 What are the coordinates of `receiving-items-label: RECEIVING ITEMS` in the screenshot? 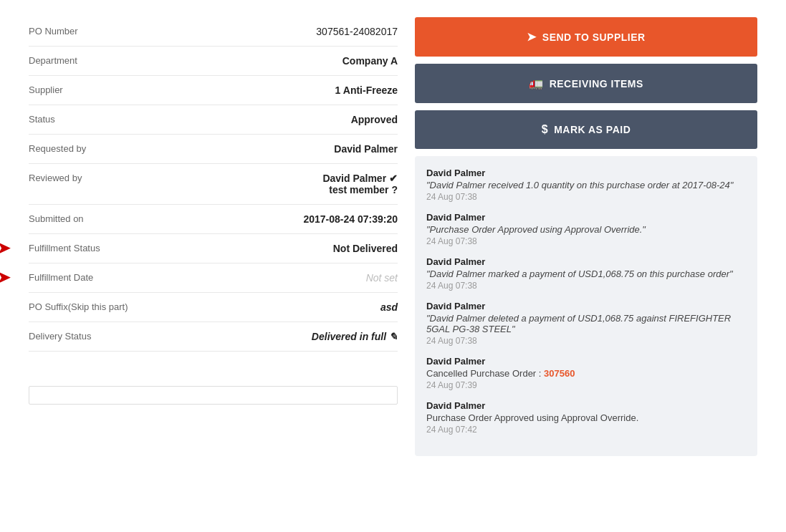 It's located at (596, 84).